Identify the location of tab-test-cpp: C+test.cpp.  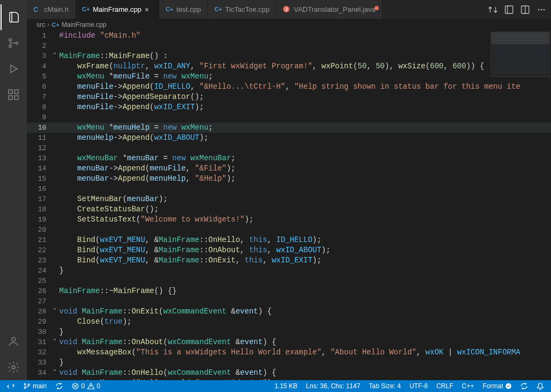
(184, 10).